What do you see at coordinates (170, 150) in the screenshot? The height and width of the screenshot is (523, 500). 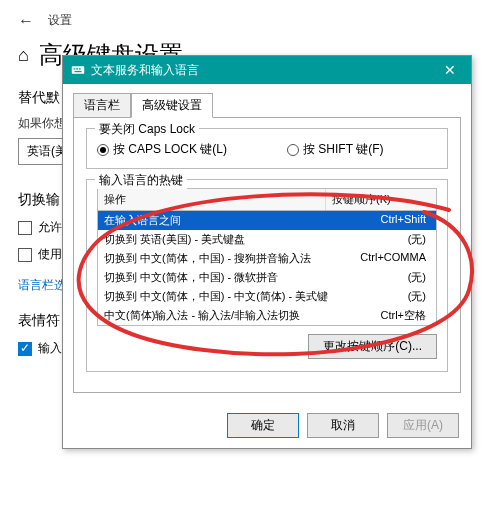 I see `radio-label: 按 CAPS LOCK 键(L)` at bounding box center [170, 150].